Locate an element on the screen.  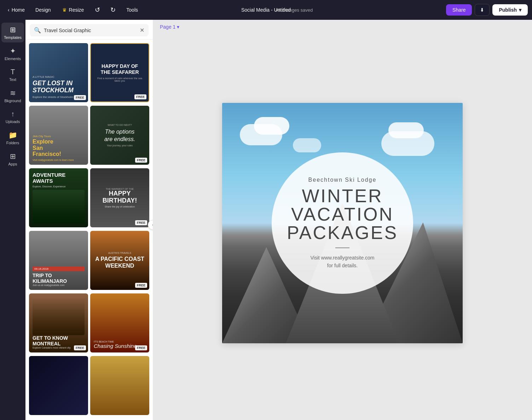
template-card-adventure: ADVENTURE AWAITS Explore, Discover, Expe… is located at coordinates (59, 198).